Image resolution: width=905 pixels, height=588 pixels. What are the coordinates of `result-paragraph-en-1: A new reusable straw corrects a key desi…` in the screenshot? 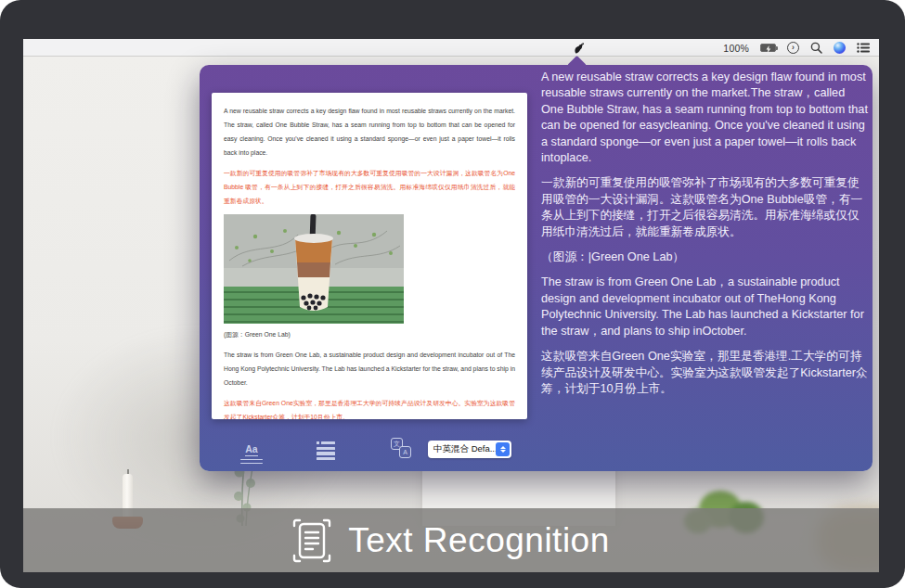 It's located at (705, 118).